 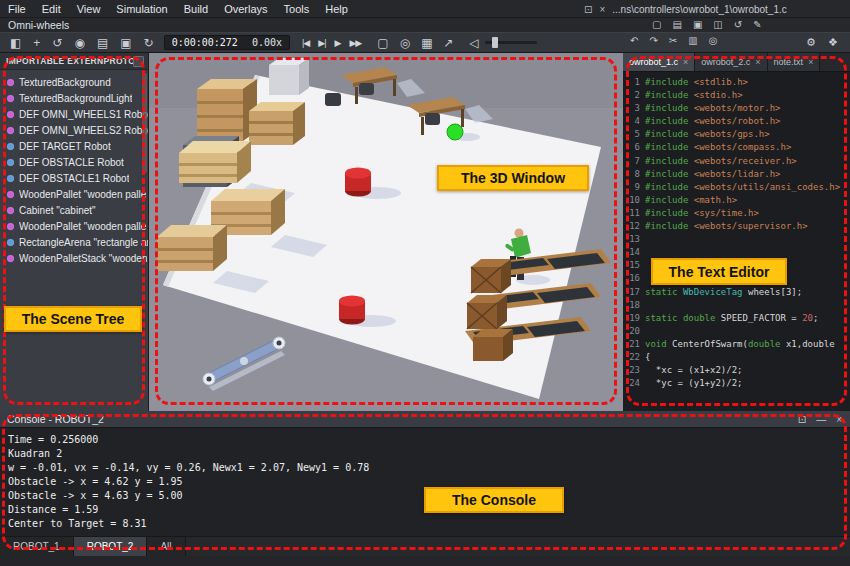 I want to click on editor-file-icons: ▢▤▣◫↺✎, so click(x=707, y=25).